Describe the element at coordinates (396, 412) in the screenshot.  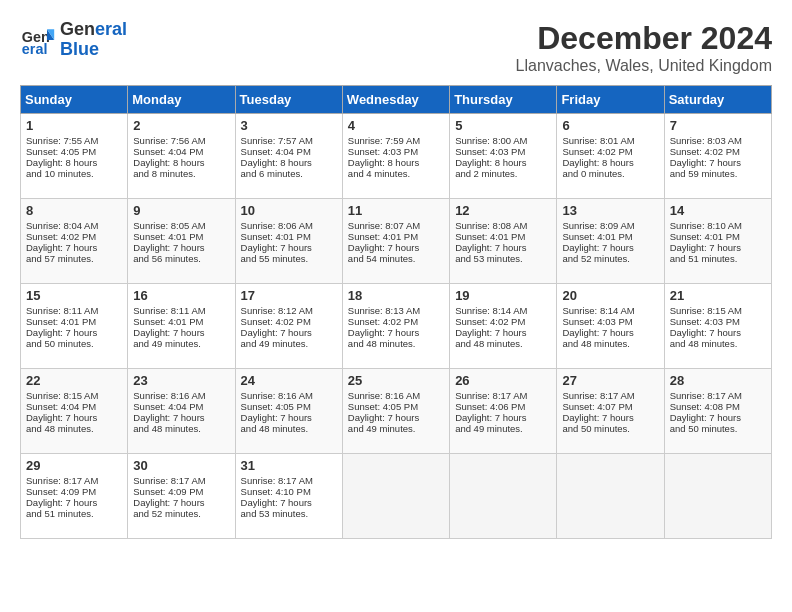
I see `calendar-day-cell: 25Sunrise: 8:16 AMSunset: 4:05 PMDayligh…` at that location.